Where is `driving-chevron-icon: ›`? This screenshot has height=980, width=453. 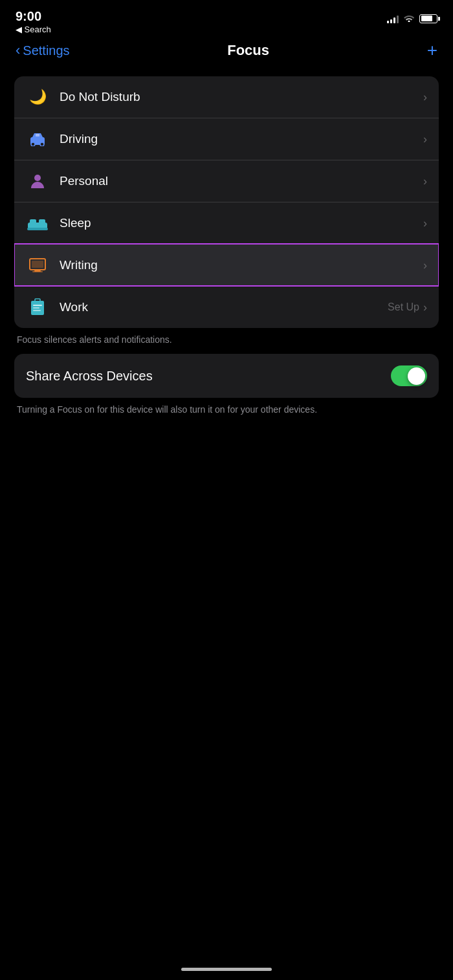
driving-chevron-icon: › is located at coordinates (425, 140).